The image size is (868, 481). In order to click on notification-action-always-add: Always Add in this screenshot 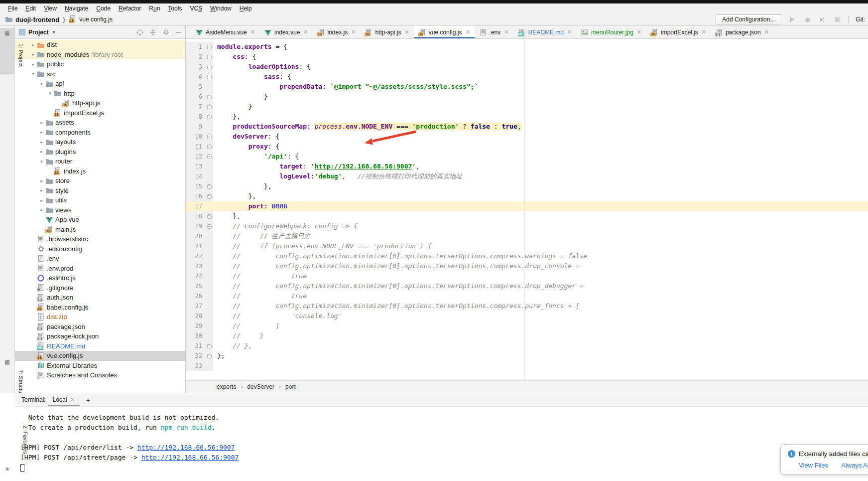, I will do `click(855, 466)`.